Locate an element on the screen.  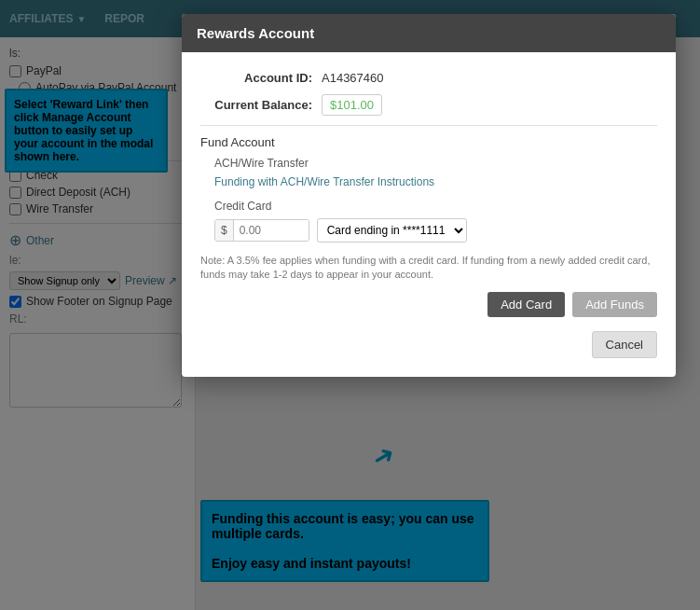
note-text: Note: A 3.5% fee applies when funding wi… is located at coordinates (429, 269).